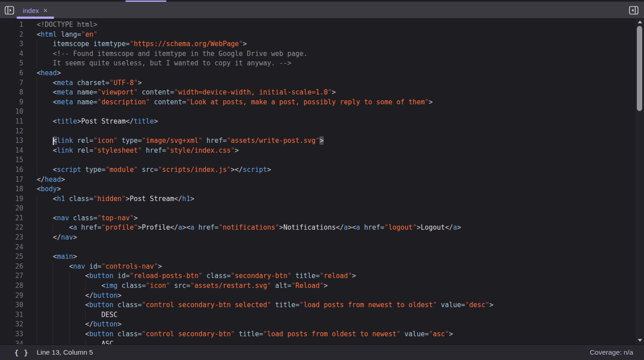 This screenshot has width=644, height=360. Describe the element at coordinates (200, 150) in the screenshot. I see `code-token: style/index.css` at that location.